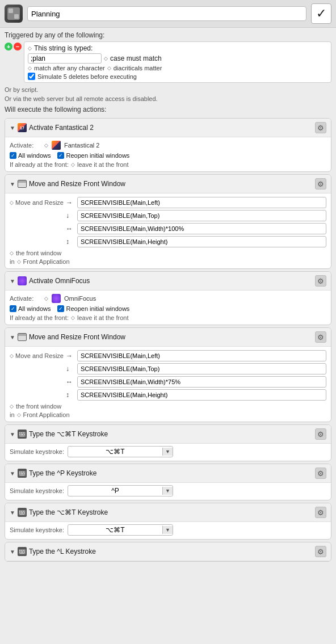 The height and width of the screenshot is (644, 336). I want to click on all-windows-cb-omni, so click(13, 309).